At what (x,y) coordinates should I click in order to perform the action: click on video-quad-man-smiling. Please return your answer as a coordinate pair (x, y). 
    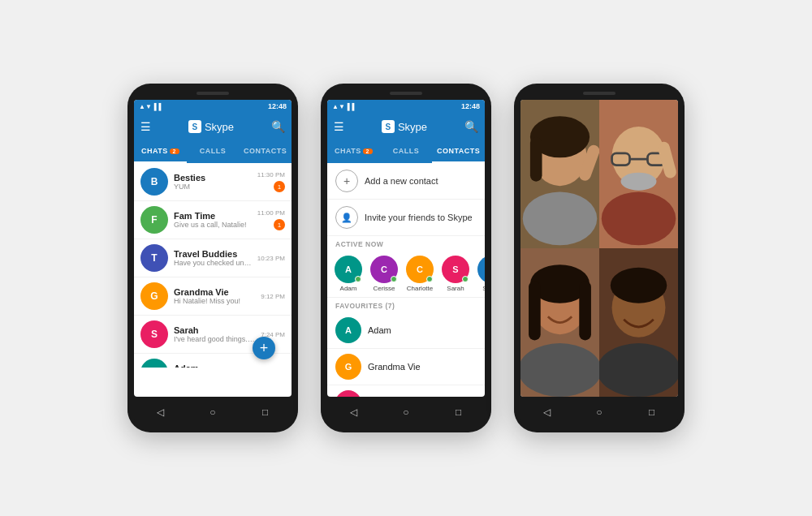
    Looking at the image, I should click on (638, 323).